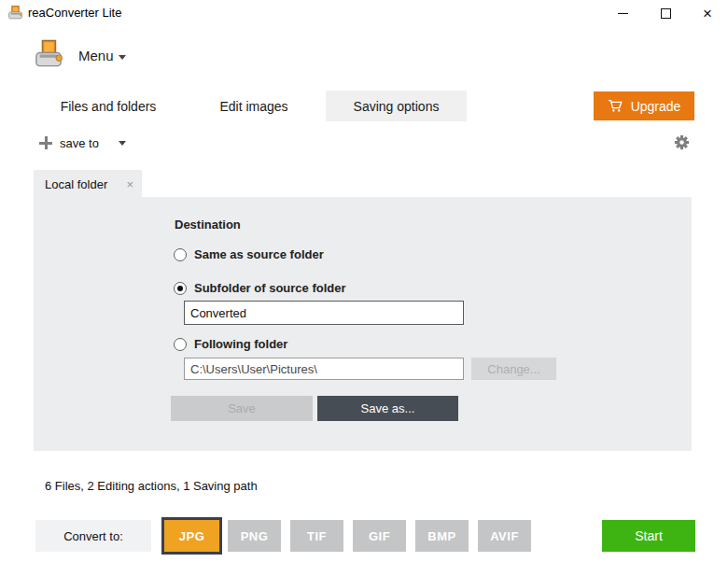  What do you see at coordinates (192, 536) in the screenshot?
I see `format-button-jpg: JPG` at bounding box center [192, 536].